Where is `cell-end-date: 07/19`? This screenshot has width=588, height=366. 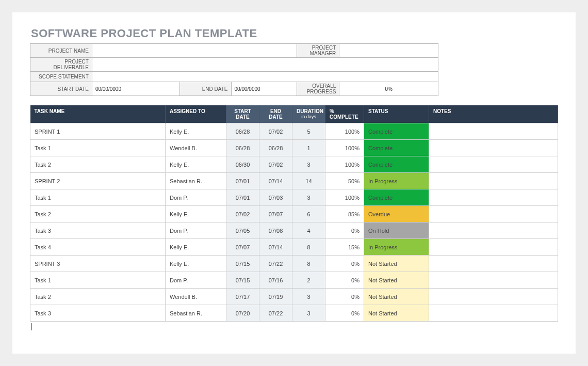 cell-end-date: 07/19 is located at coordinates (276, 297).